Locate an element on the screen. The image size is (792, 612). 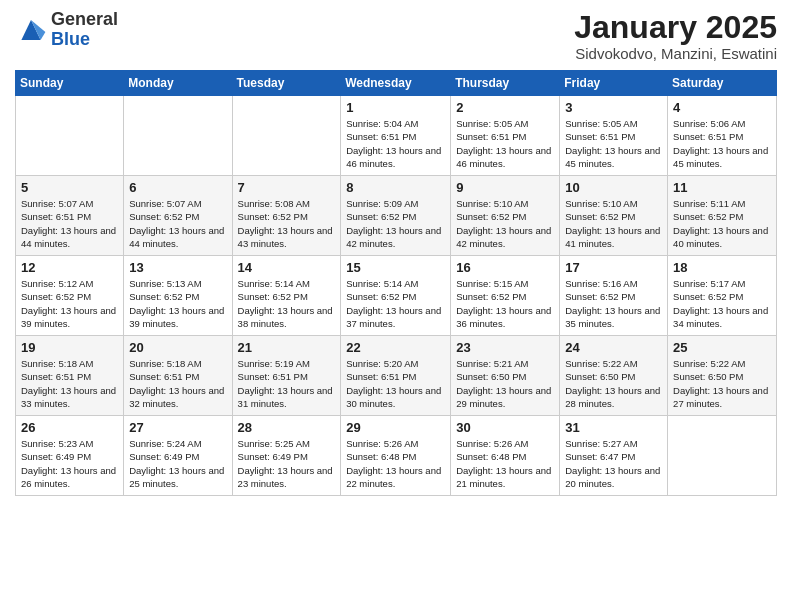
day-cell-10: 10Sunrise: 5:10 AM Sunset: 6:52 PM Dayli… is located at coordinates (614, 216).